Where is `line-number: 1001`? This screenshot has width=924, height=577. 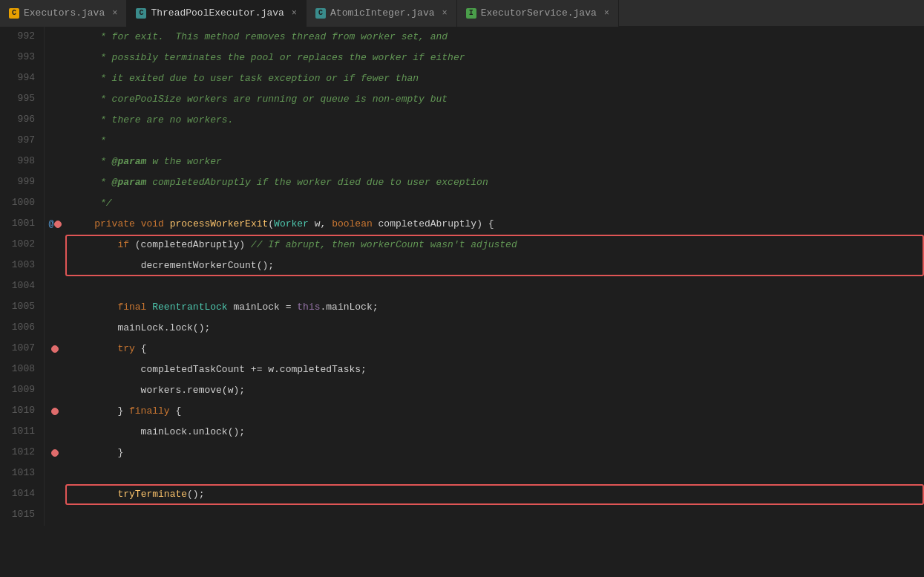 line-number: 1001 is located at coordinates (22, 224).